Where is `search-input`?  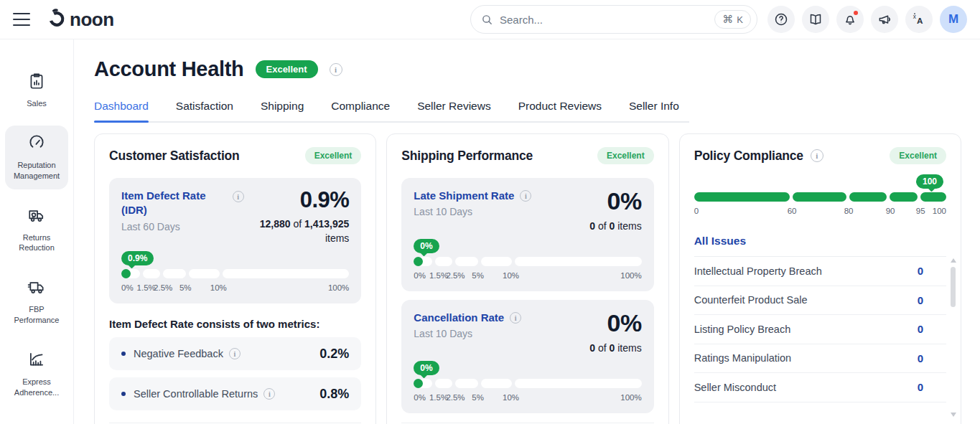 search-input is located at coordinates (607, 20).